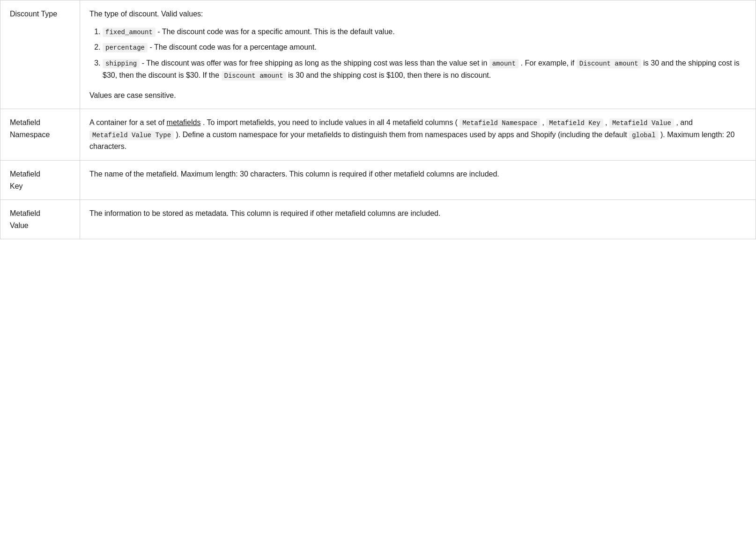  I want to click on code-metafield-key: Metafield Key, so click(574, 123).